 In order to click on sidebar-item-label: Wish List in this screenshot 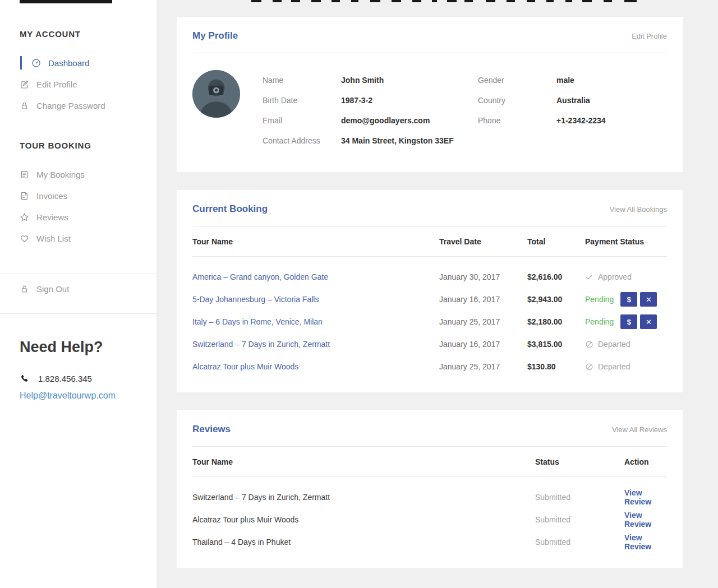, I will do `click(54, 239)`.